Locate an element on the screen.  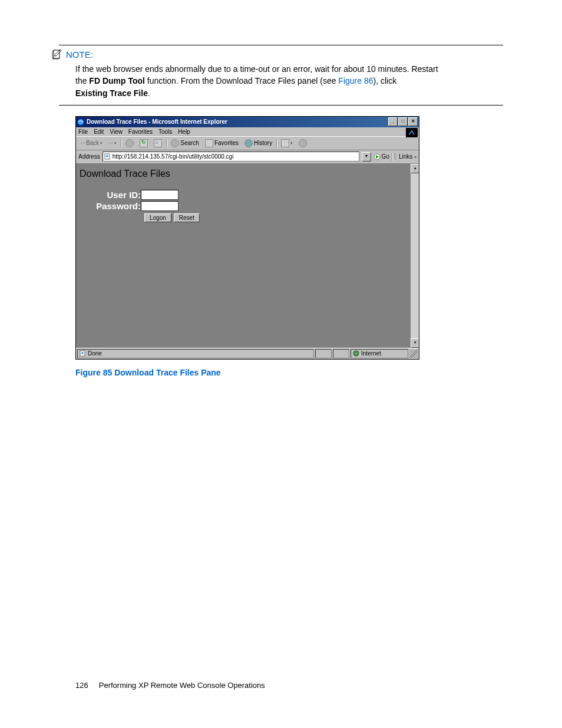
globe-icon is located at coordinates (356, 354).